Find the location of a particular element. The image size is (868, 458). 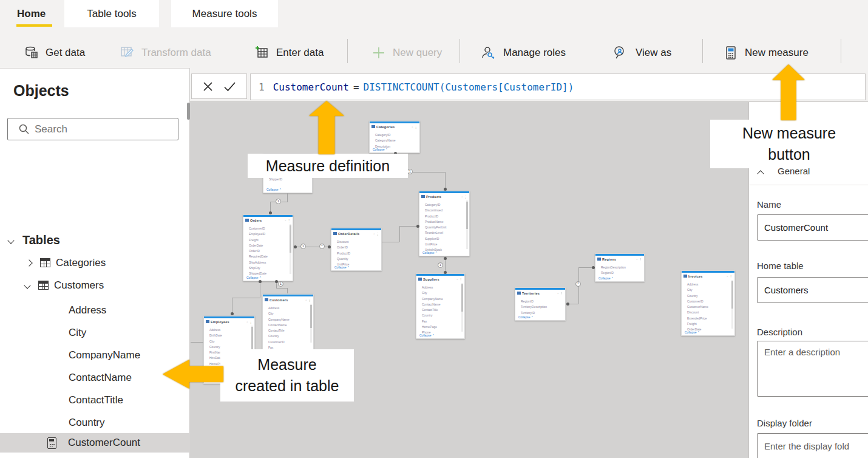

card-title: Regions is located at coordinates (609, 259).